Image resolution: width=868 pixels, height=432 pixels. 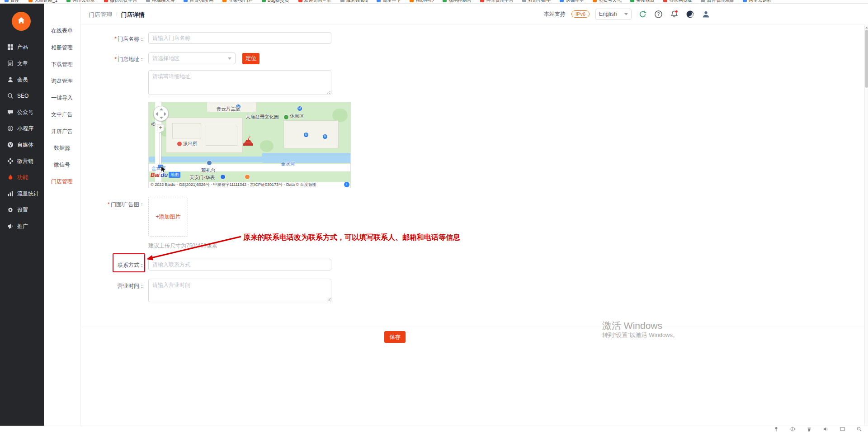 I want to click on window-icon, so click(x=843, y=429).